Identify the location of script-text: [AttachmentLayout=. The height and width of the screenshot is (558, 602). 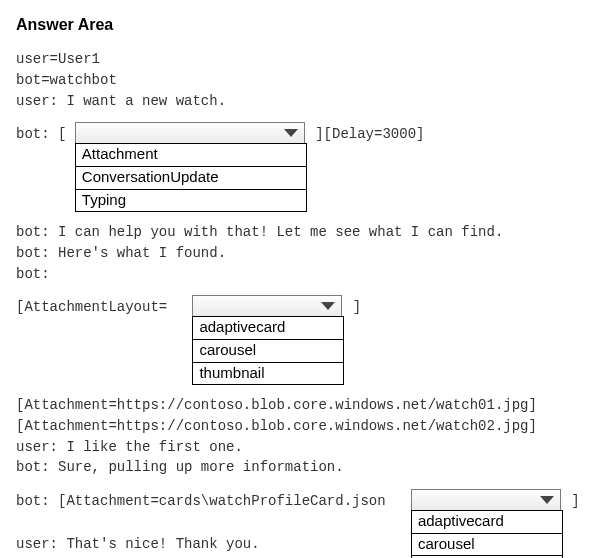
(104, 306).